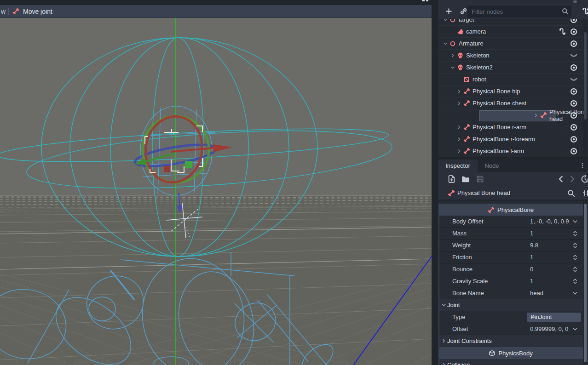 The image size is (588, 365). Describe the element at coordinates (554, 317) in the screenshot. I see `joint-type-dropdown: PinJoint` at that location.